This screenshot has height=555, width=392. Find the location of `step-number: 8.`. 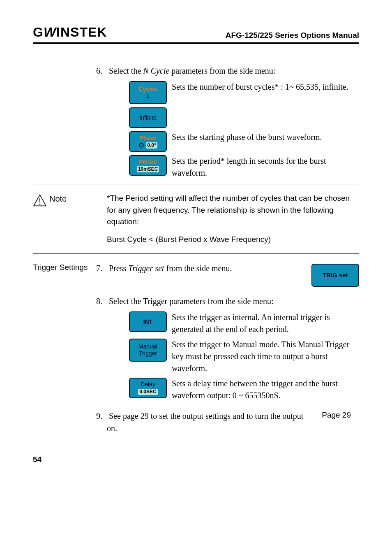

step-number: 8. is located at coordinates (101, 301).